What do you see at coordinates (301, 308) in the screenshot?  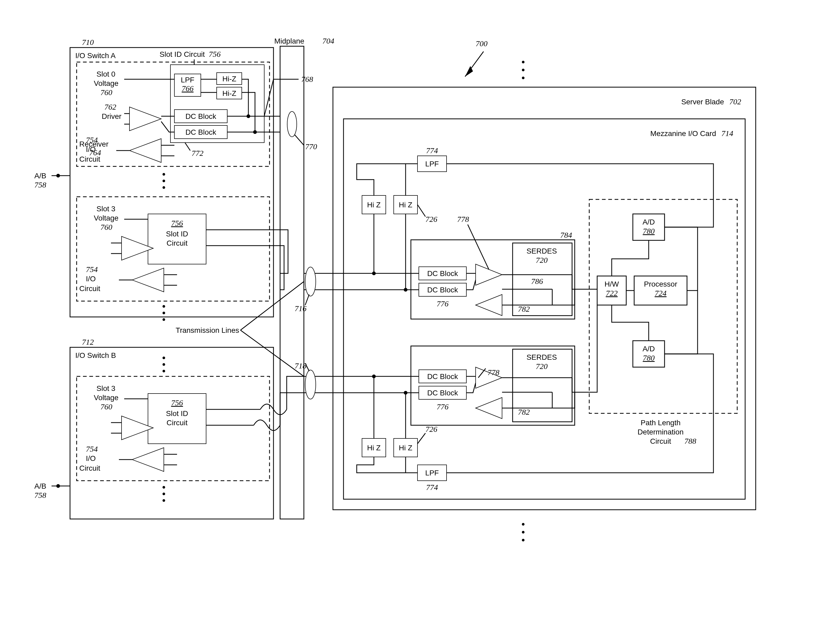 I see `tl-716-ref: 716` at bounding box center [301, 308].